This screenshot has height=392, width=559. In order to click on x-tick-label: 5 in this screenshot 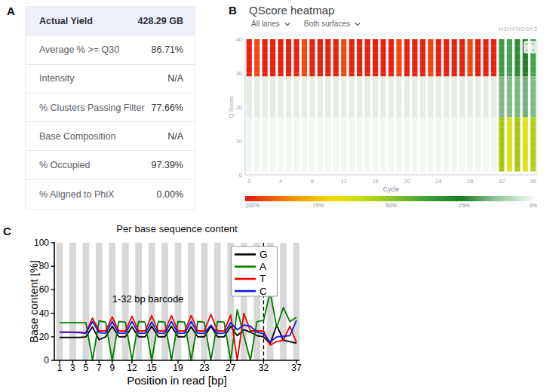, I will do `click(86, 368)`.